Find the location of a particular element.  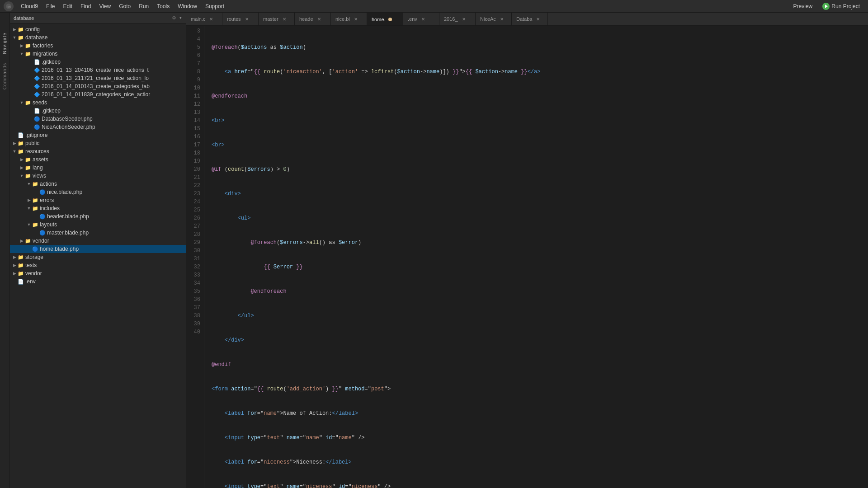

tree-item-assets: ▶ 📁 assets is located at coordinates (98, 160).